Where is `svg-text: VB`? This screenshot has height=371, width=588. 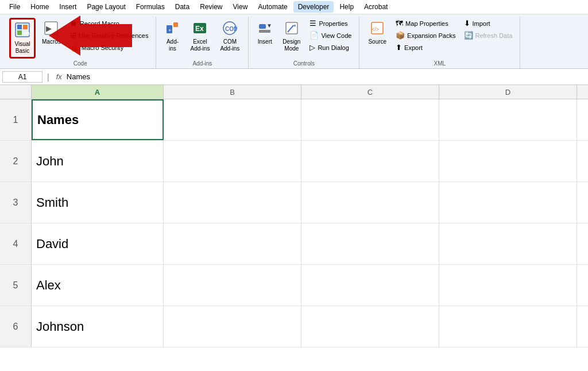 svg-text: VB is located at coordinates (26, 33).